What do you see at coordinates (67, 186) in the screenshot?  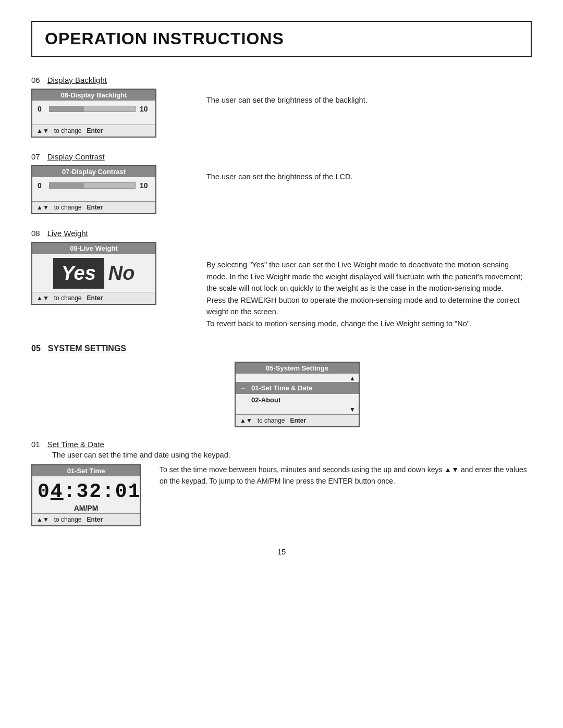 I see `contrast-slider-fill` at bounding box center [67, 186].